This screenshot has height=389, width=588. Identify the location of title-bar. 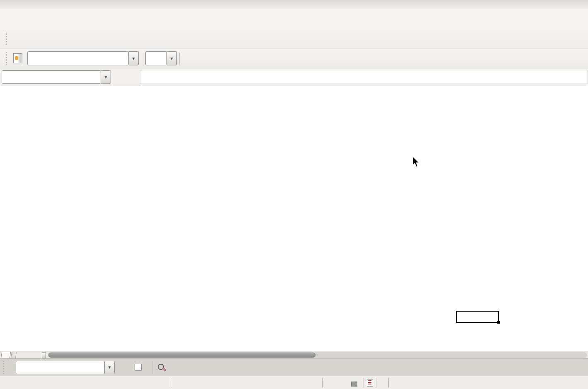
(294, 5).